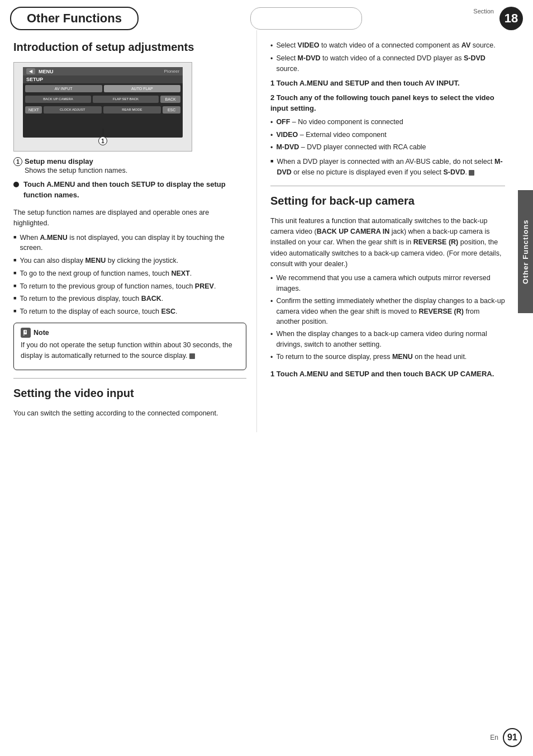 This screenshot has width=533, height=756. Describe the element at coordinates (386, 46) in the screenshot. I see `video-bullet-1-text: Select VIDEO to watch video of a connect…` at that location.